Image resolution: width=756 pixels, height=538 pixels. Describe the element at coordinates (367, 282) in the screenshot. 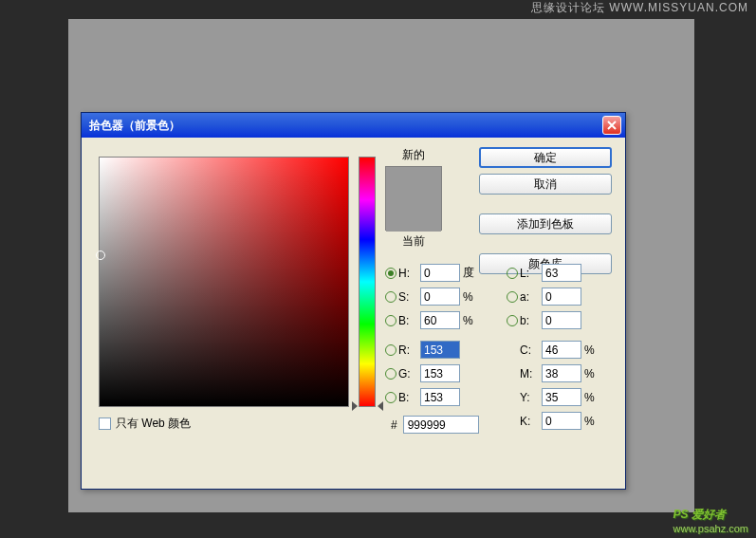

I see `hue-slider` at that location.